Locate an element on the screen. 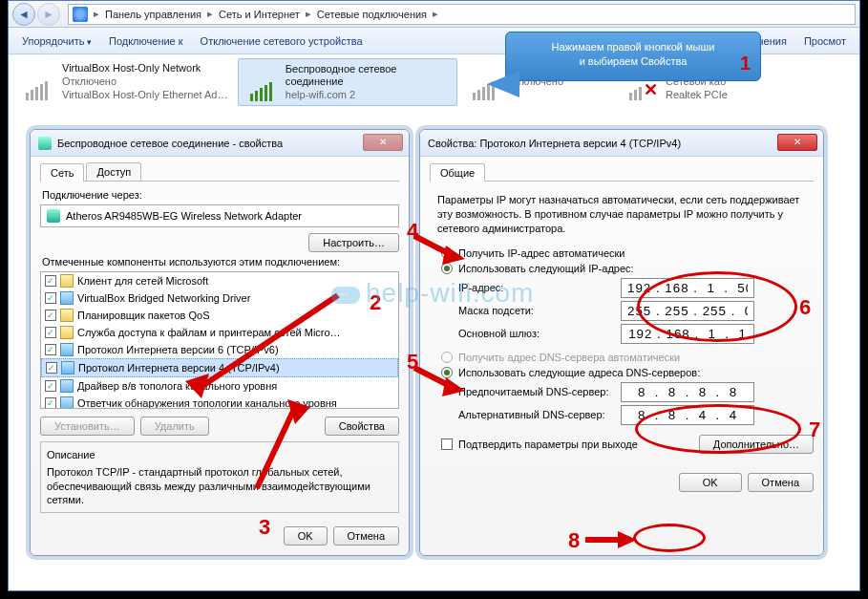  annotation-number-3: 3 is located at coordinates (265, 527).